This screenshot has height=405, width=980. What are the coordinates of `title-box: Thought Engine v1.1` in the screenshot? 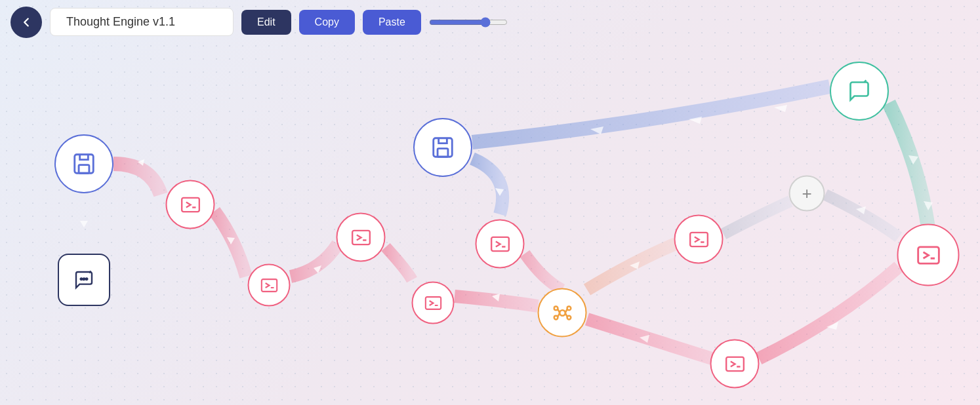 It's located at (142, 22).